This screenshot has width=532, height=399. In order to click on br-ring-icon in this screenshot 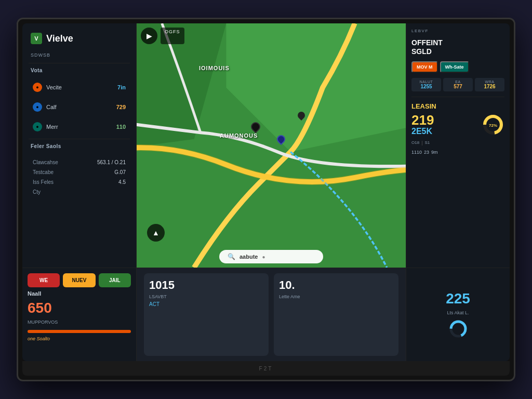, I will do `click(458, 329)`.